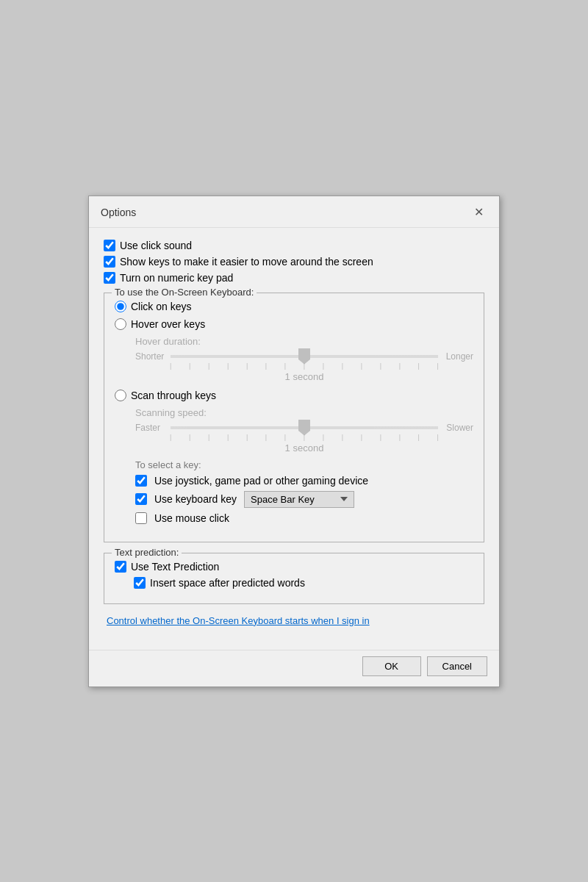 This screenshot has width=588, height=882. What do you see at coordinates (294, 278) in the screenshot?
I see `numeric-keypad-row: Turn on numeric key pad` at bounding box center [294, 278].